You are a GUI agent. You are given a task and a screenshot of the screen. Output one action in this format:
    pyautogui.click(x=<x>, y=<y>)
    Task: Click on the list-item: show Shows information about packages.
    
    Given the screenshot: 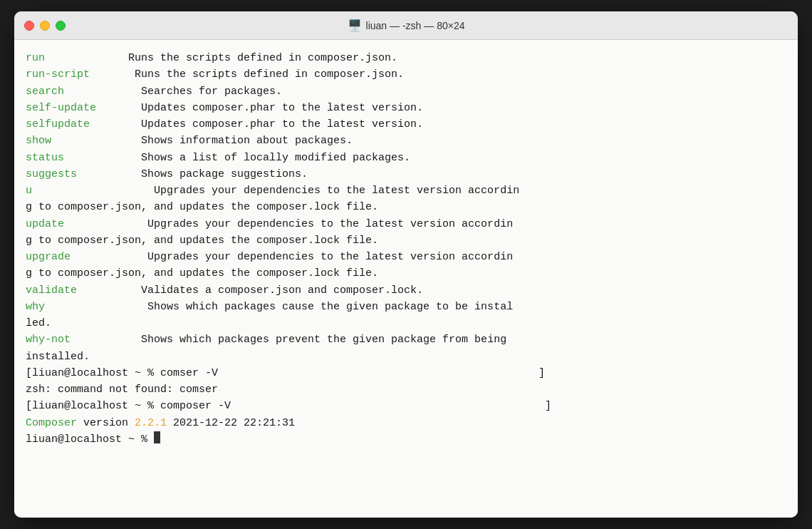 What is the action you would take?
    pyautogui.click(x=406, y=141)
    